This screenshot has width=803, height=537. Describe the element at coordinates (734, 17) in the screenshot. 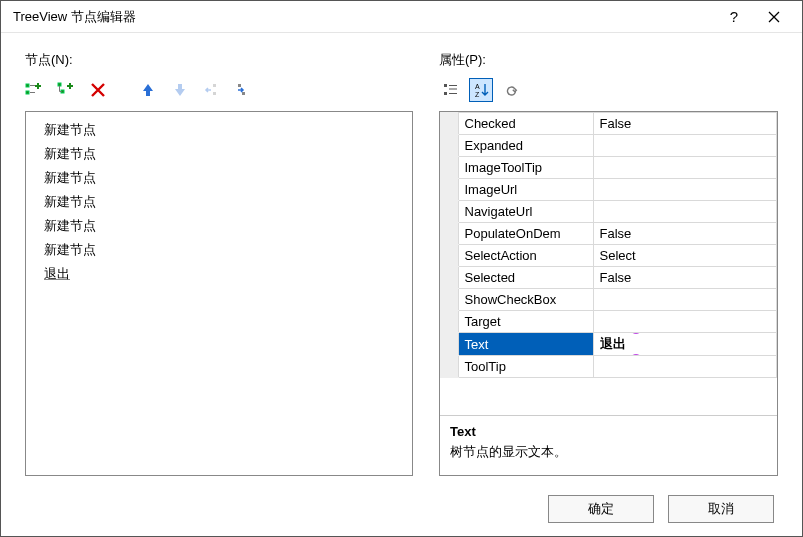

I see `help-button: ?` at that location.